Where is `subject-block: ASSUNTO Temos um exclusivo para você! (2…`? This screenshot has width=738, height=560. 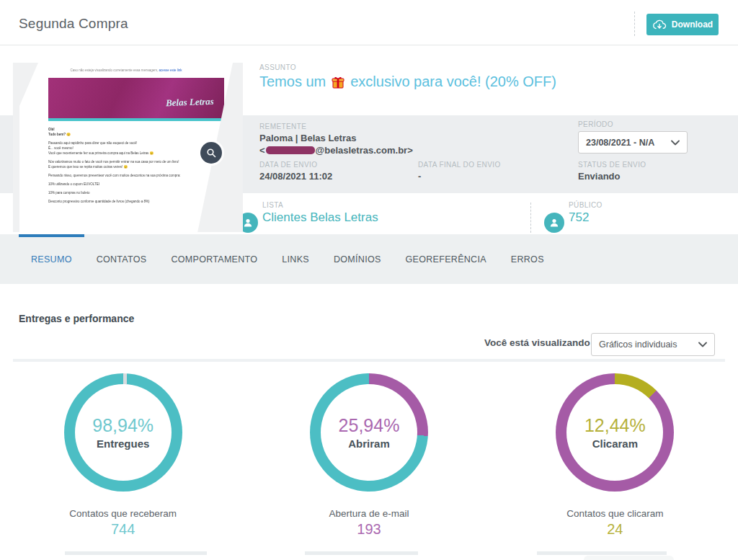
subject-block: ASSUNTO Temos um exclusivo para você! (2… is located at coordinates (408, 76).